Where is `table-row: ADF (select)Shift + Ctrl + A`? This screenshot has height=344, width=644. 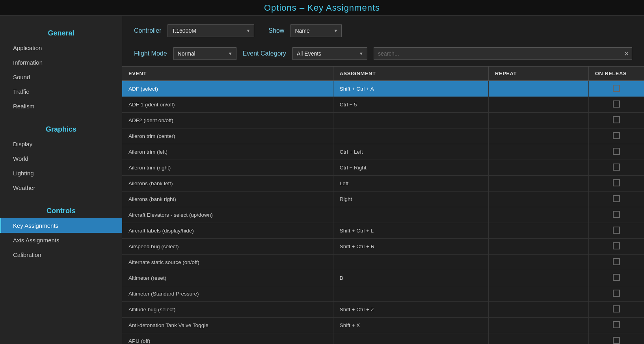
table-row: ADF (select)Shift + Ctrl + A is located at coordinates (383, 89).